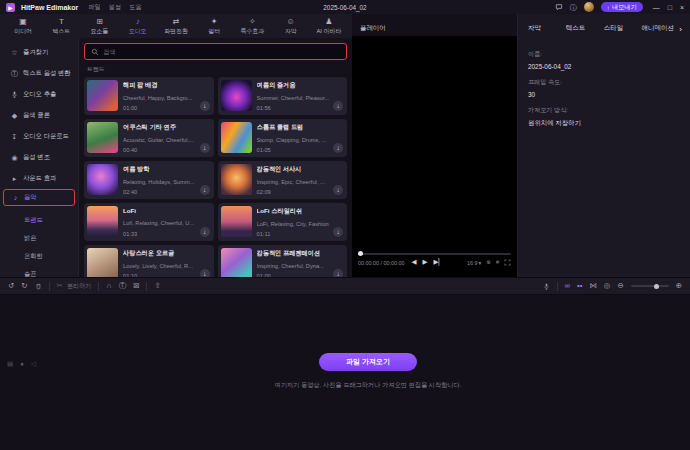 This screenshot has width=690, height=450. What do you see at coordinates (680, 30) in the screenshot?
I see `chevron-right-icon: ›` at bounding box center [680, 30].